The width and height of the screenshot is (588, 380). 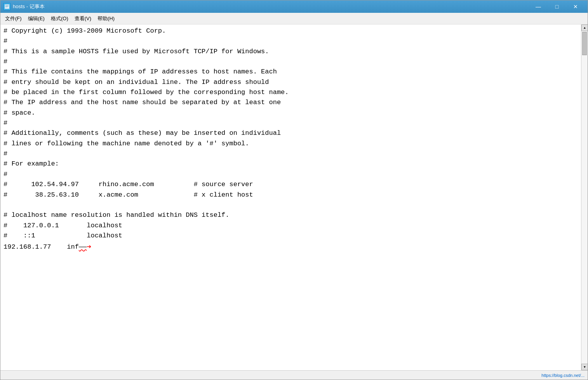 What do you see at coordinates (13, 19) in the screenshot?
I see `menu-file: 文件(F)` at bounding box center [13, 19].